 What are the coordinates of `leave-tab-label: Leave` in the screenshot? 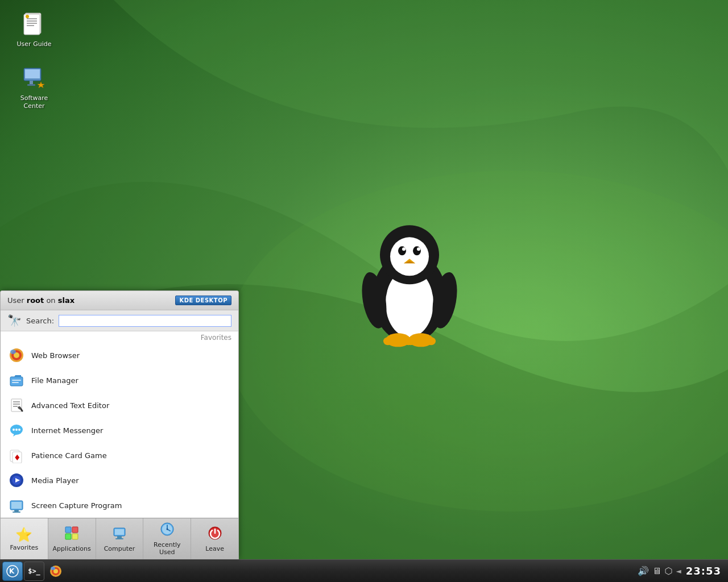 It's located at (215, 549).